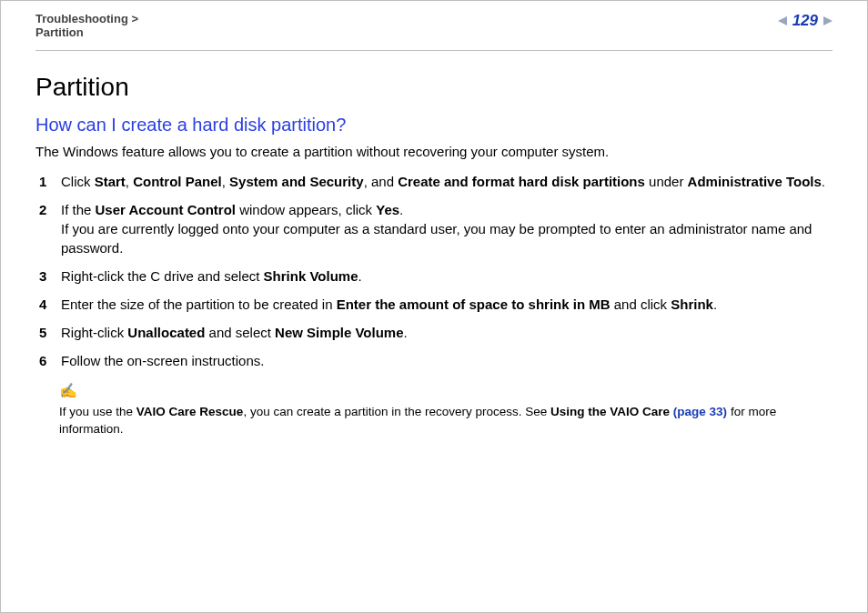  Describe the element at coordinates (434, 51) in the screenshot. I see `header-divider` at that location.